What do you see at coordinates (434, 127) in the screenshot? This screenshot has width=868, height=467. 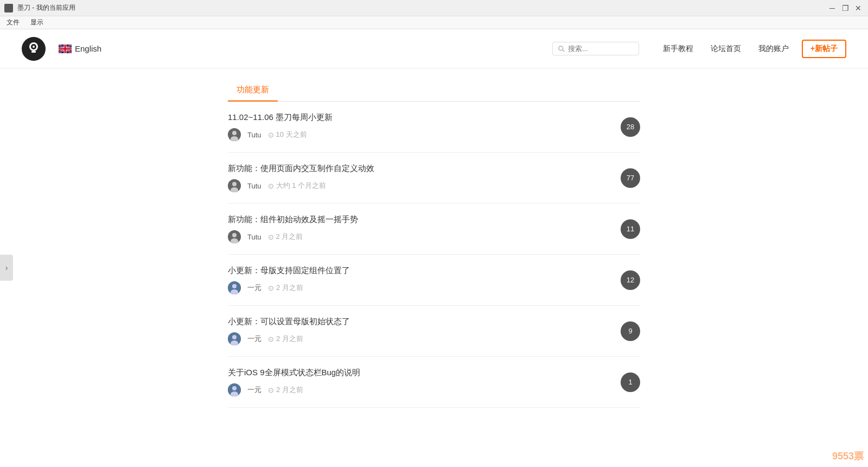 I see `list-item: 11.02~11.06 墨刀每周小更新 Tutu ⊙ 10 天之前` at bounding box center [434, 127].